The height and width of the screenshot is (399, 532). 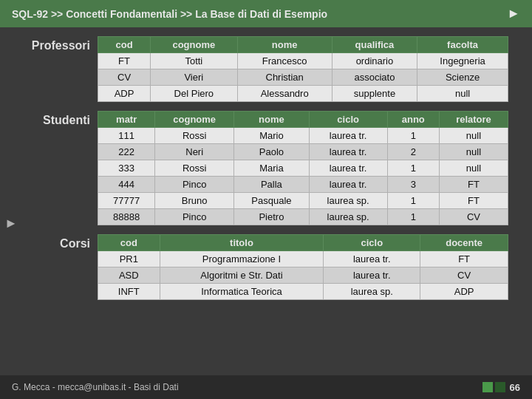 What do you see at coordinates (284, 45) in the screenshot?
I see `professori-col-nome: nome` at bounding box center [284, 45].